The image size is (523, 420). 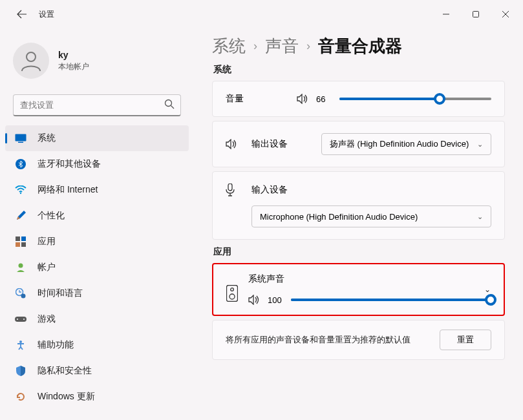 I want to click on sidebar-item-apps: 应用, so click(x=97, y=242).